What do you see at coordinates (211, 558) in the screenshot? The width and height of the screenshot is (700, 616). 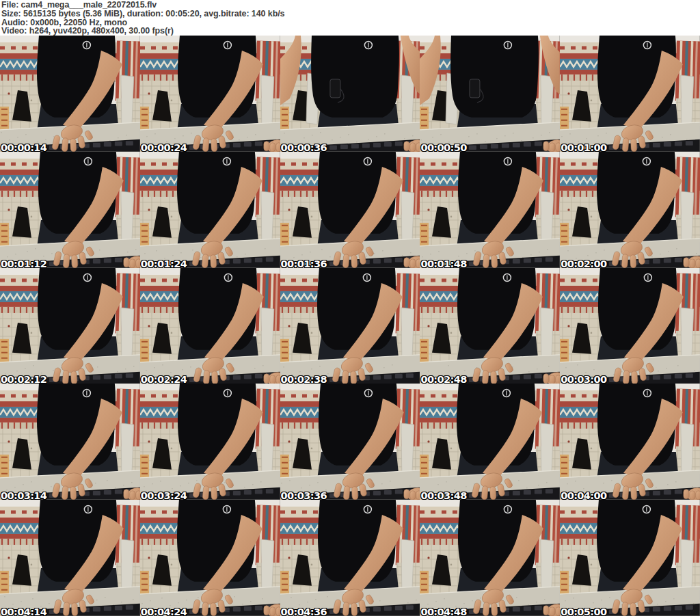 I see `thumbnail-cell: 00:04:24` at bounding box center [211, 558].